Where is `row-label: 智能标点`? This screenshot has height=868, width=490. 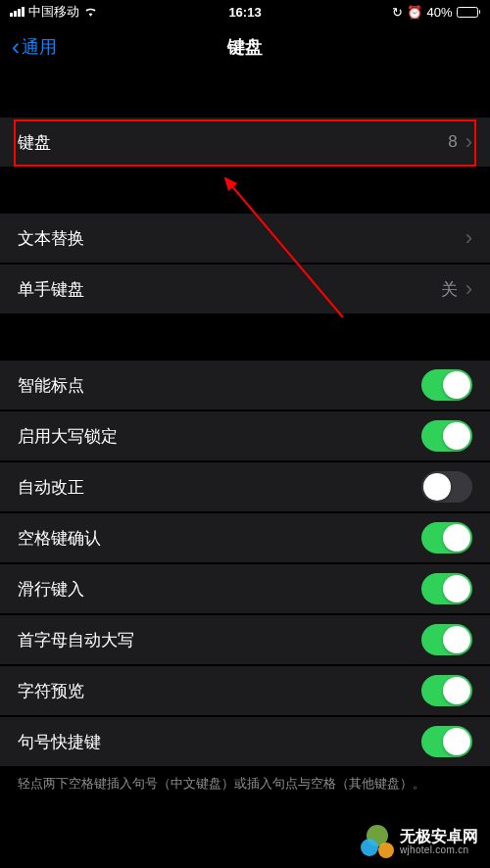 row-label: 智能标点 is located at coordinates (220, 386).